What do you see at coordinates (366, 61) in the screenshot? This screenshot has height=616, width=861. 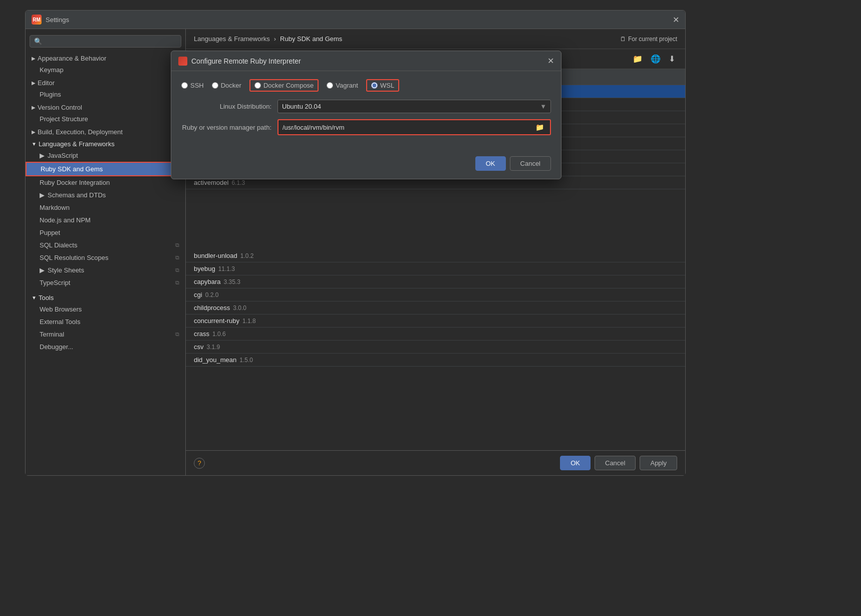 I see `dialog-title-bar: Configure Remote Ruby Interpreter ✕` at bounding box center [366, 61].